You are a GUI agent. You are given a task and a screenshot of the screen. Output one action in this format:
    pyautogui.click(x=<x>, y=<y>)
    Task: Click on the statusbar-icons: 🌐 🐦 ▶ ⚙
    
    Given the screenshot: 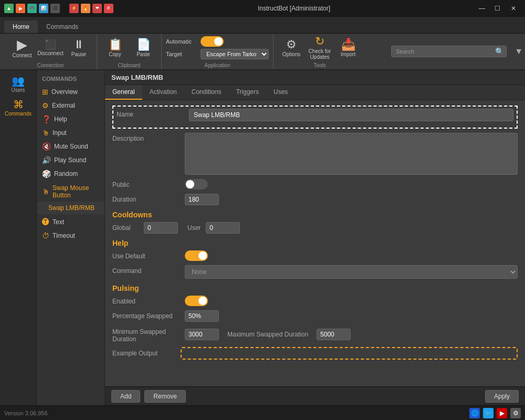 What is the action you would take?
    pyautogui.click(x=495, y=413)
    